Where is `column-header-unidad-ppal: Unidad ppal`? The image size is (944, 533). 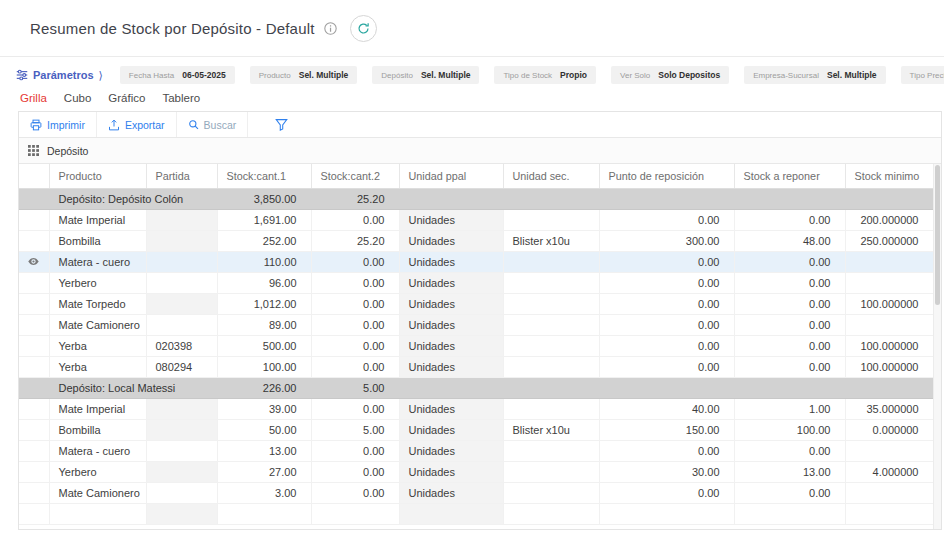
column-header-unidad-ppal: Unidad ppal is located at coordinates (451, 176).